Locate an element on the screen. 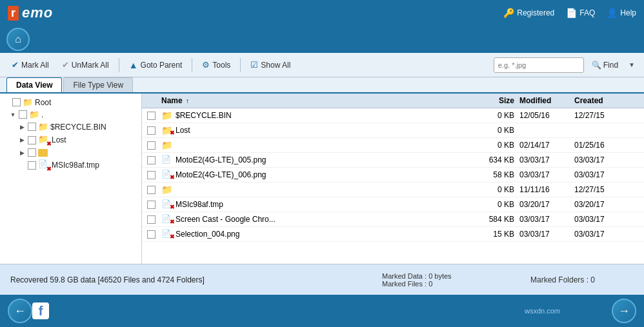  tools-button: ⚙ Tools is located at coordinates (216, 64).